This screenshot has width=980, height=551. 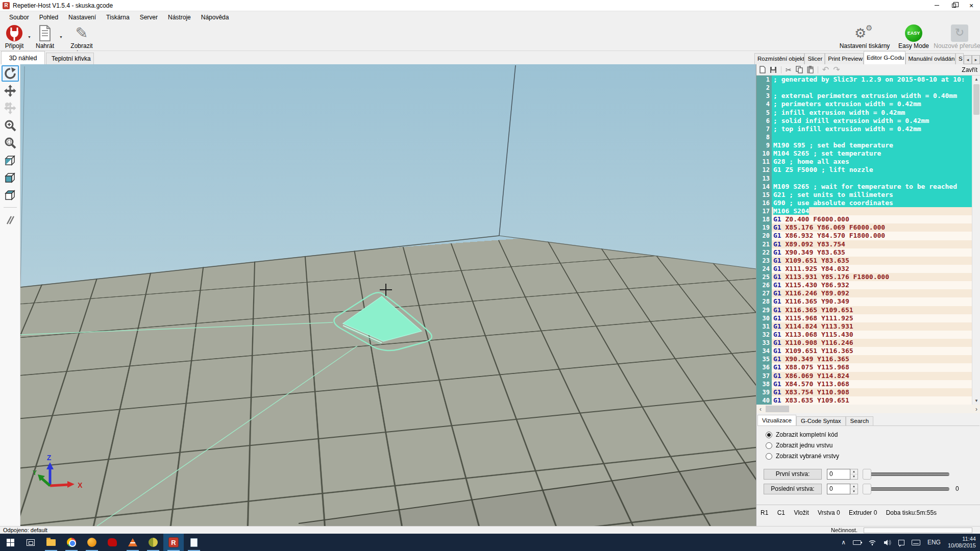 What do you see at coordinates (865, 129) in the screenshot?
I see `gcode-line: 7; top infill extrusion width = 0.42mm` at bounding box center [865, 129].